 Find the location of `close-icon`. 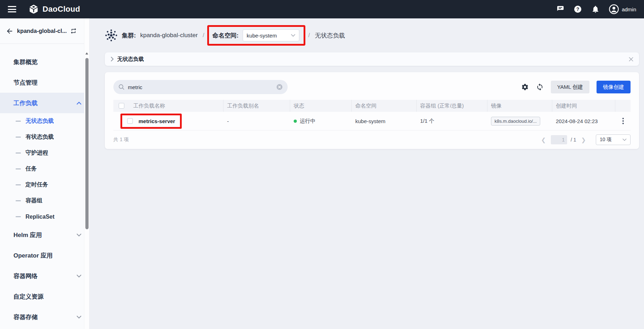

close-icon is located at coordinates (631, 59).